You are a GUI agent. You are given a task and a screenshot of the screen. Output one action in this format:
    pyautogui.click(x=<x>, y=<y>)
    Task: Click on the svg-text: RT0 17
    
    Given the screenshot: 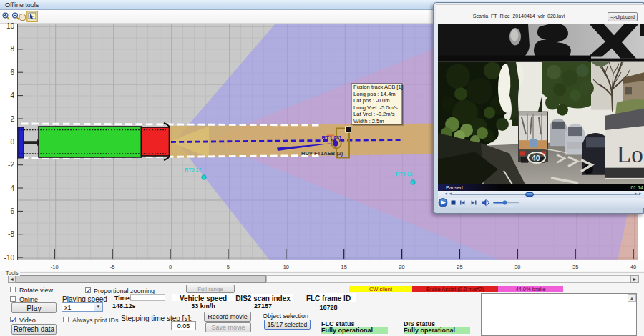 What is the action you would take?
    pyautogui.click(x=193, y=170)
    